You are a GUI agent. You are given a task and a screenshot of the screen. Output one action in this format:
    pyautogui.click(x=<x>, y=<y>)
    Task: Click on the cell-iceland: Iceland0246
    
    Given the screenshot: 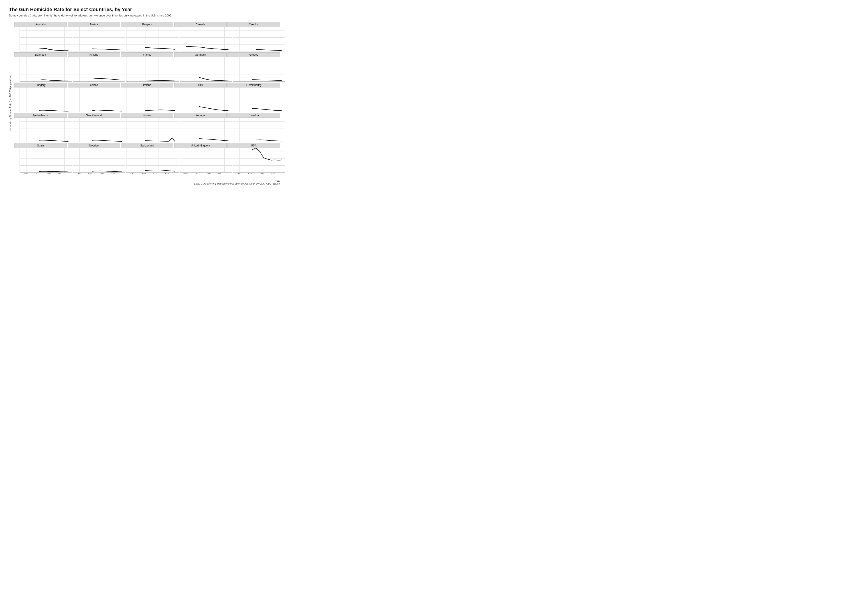 What is the action you would take?
    pyautogui.click(x=94, y=97)
    